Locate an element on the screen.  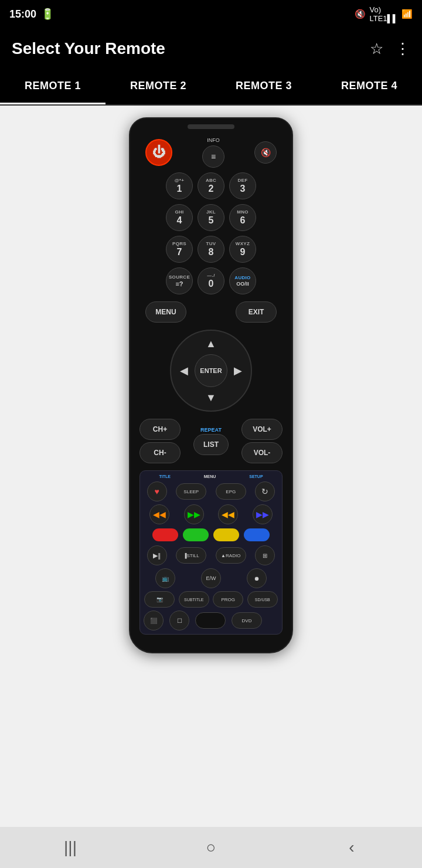
function-section: TITLE MENU SETUP ♥ SLEEP EPG ↻ is located at coordinates (211, 552).